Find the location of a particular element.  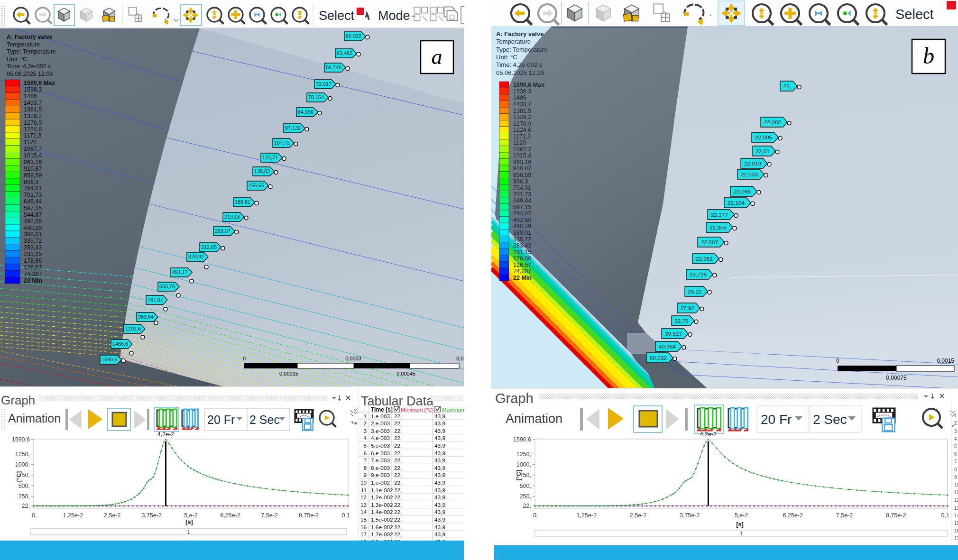

svg-text: 1,5e-002 is located at coordinates (382, 520).